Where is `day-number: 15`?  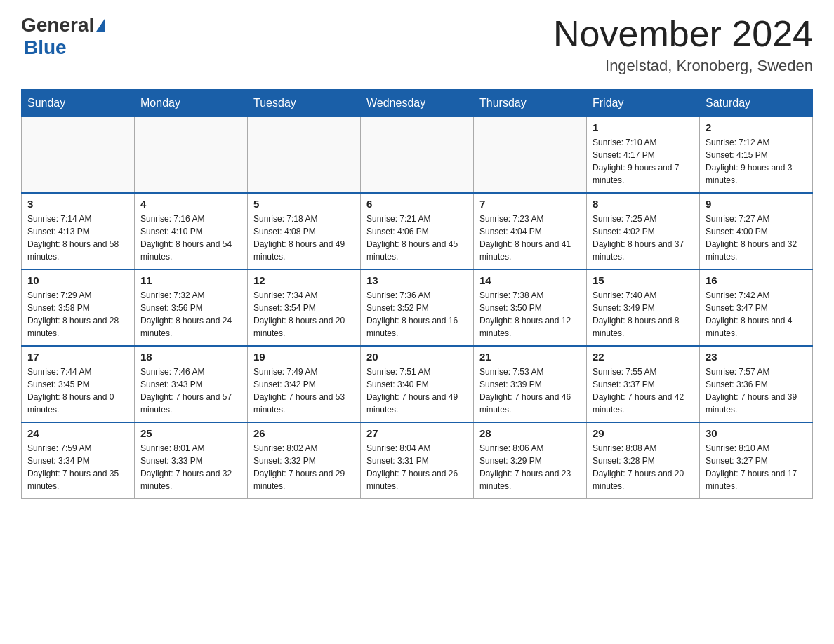
day-number: 15 is located at coordinates (643, 281).